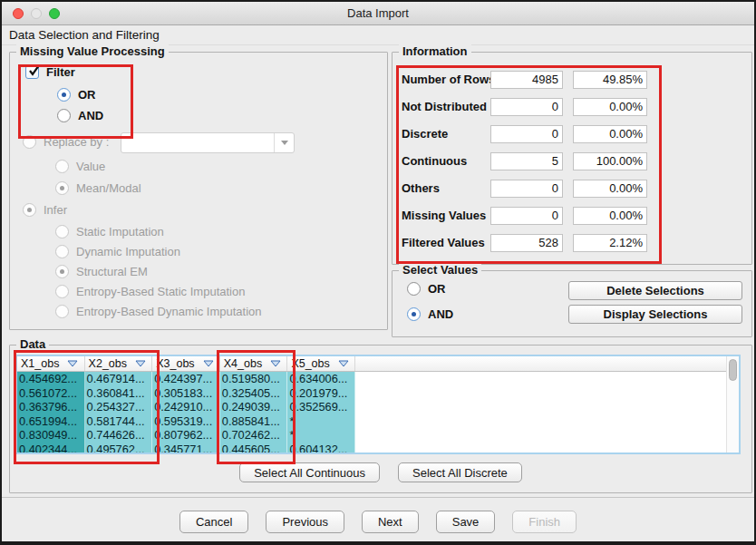 The image size is (756, 545). What do you see at coordinates (45, 210) in the screenshot?
I see `infer-row: Infer` at bounding box center [45, 210].